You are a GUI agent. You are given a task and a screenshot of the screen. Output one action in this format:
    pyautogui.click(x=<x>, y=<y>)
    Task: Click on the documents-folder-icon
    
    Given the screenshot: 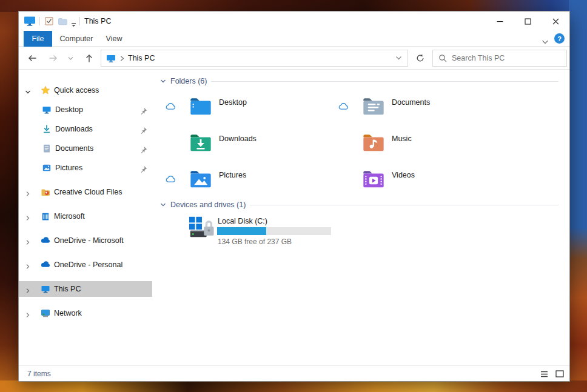 What is the action you would take?
    pyautogui.click(x=374, y=108)
    